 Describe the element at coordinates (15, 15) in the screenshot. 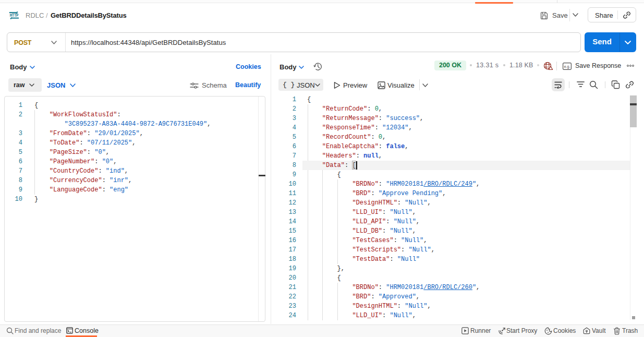

I see `svg-text: HTTP` at that location.